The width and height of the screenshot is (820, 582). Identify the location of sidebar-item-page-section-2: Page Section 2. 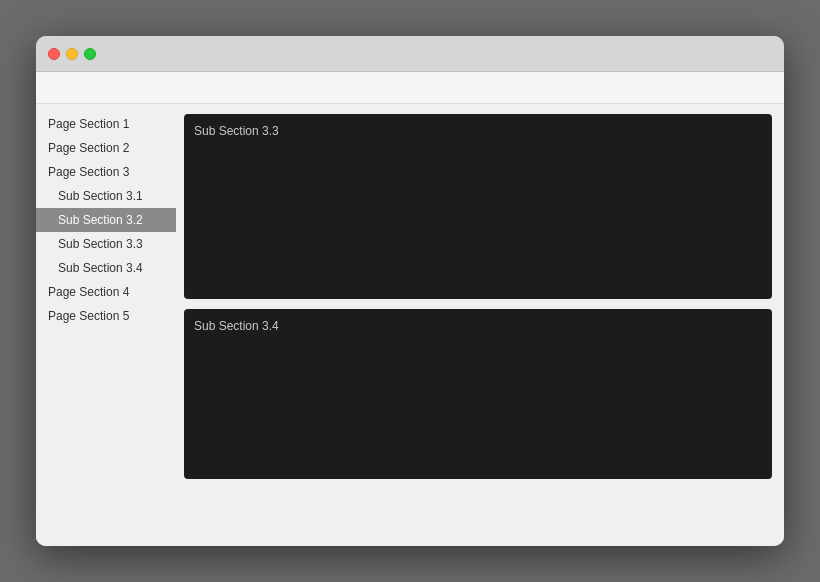
(106, 148).